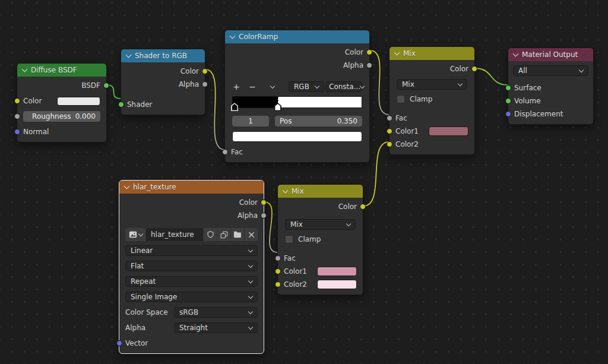 This screenshot has height=364, width=608. What do you see at coordinates (309, 239) in the screenshot?
I see `clamp-label: Clamp` at bounding box center [309, 239].